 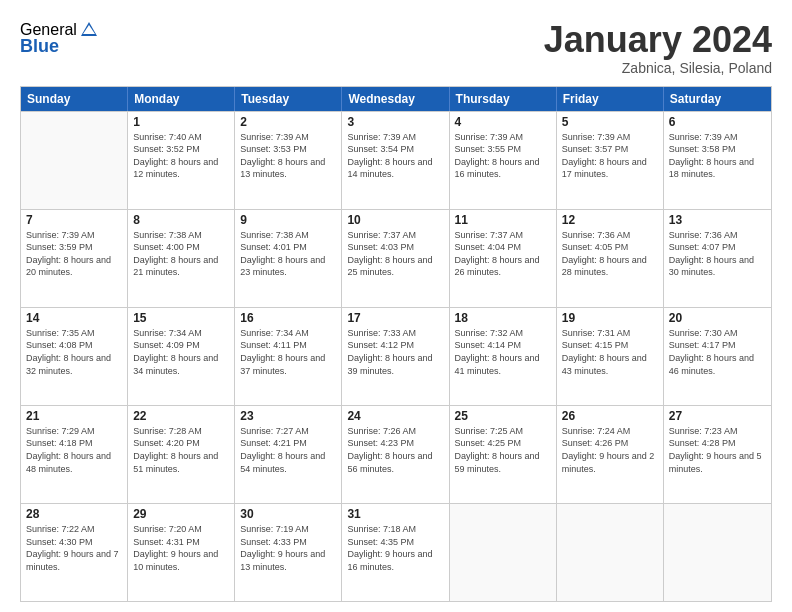 What do you see at coordinates (396, 258) in the screenshot?
I see `calendar-cell: 10Sunrise: 7:37 AM Sunset: 4:03 PM Dayli…` at bounding box center [396, 258].